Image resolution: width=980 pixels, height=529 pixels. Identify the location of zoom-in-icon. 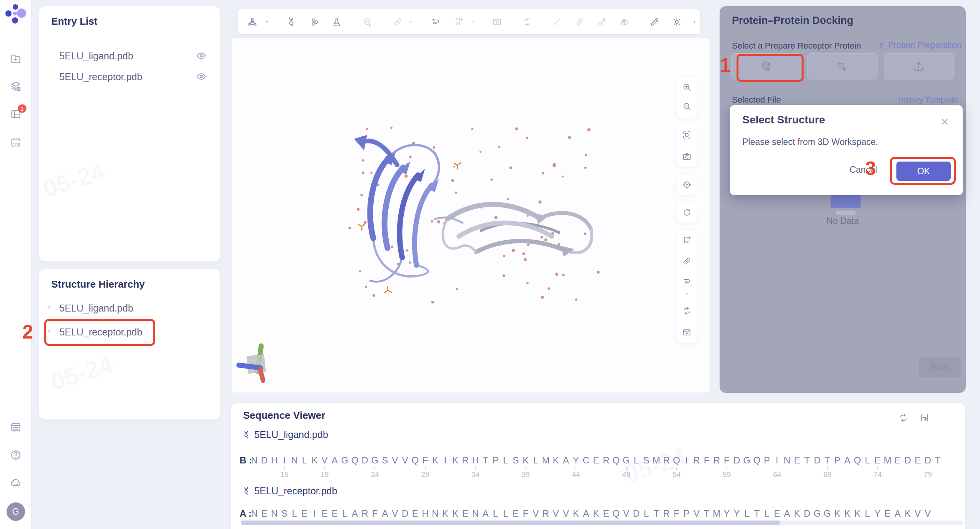
(687, 87).